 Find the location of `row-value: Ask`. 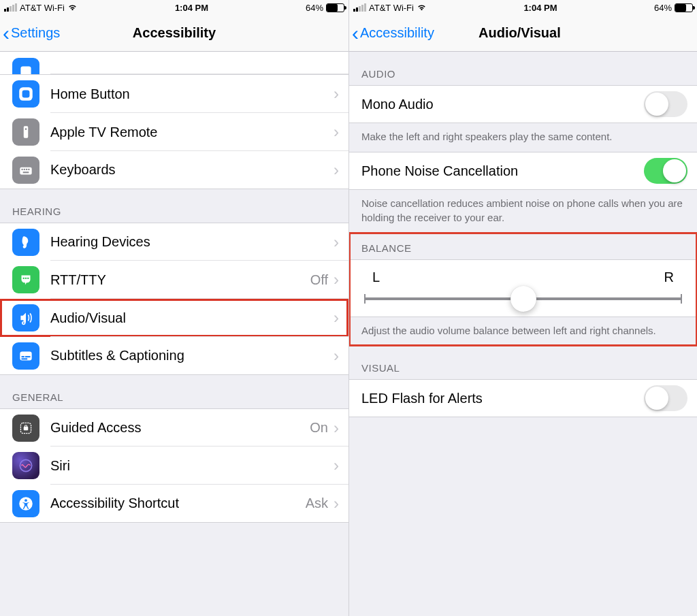

row-value: Ask is located at coordinates (317, 504).